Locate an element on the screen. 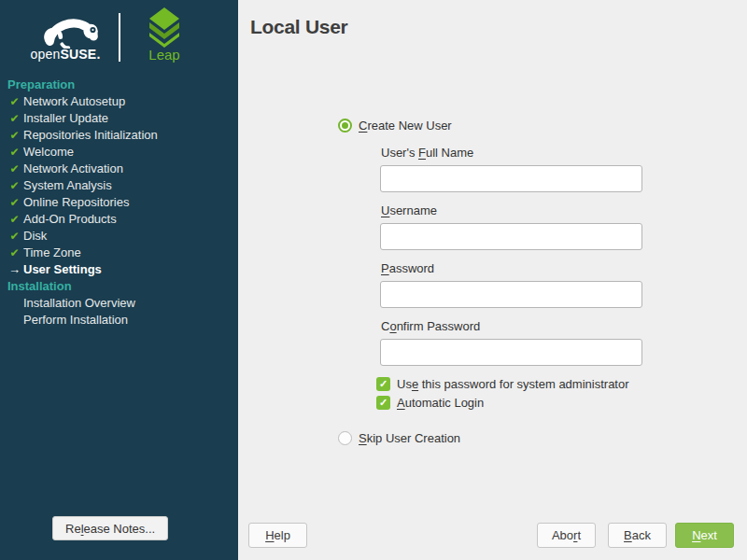 The width and height of the screenshot is (747, 560). step-user-settings-current: → User Settings is located at coordinates (121, 270).